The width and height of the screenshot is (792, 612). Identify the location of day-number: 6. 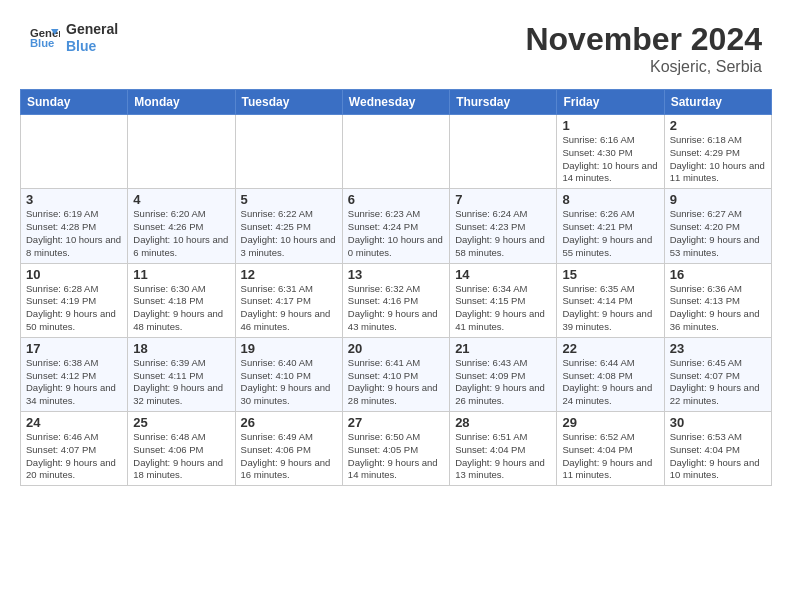
(396, 200).